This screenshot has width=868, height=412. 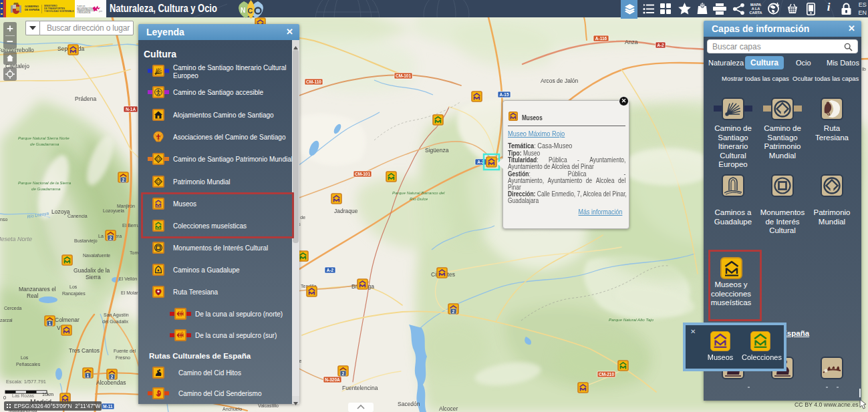 I want to click on svg-text: Prádena, so click(x=86, y=99).